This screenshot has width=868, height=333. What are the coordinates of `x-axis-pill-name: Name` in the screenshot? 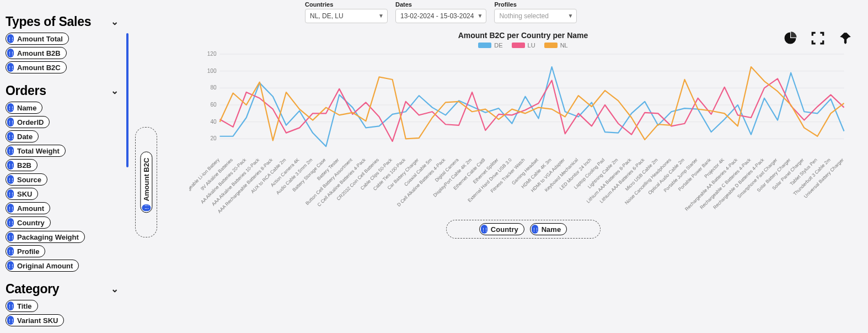 It's located at (548, 229).